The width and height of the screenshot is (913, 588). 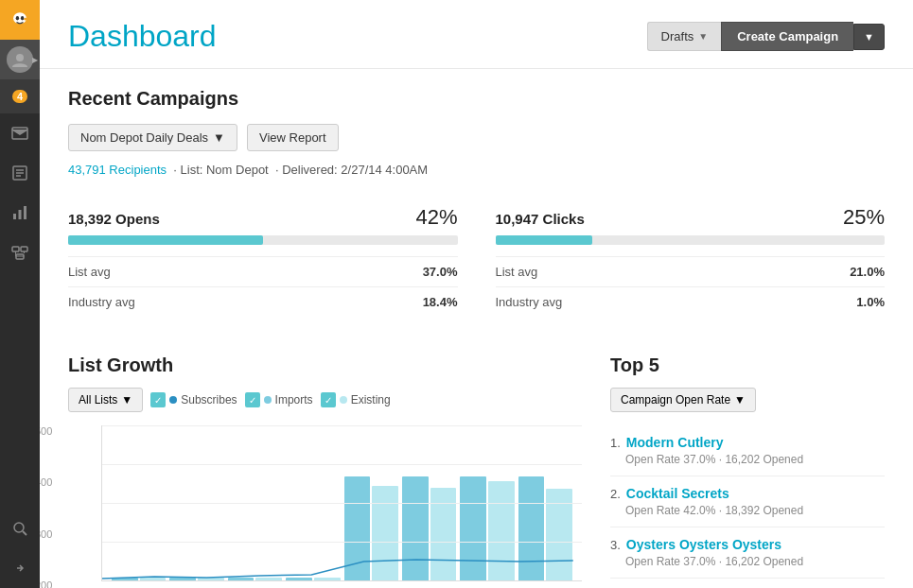 What do you see at coordinates (45, 584) in the screenshot?
I see `y-label-200: 200` at bounding box center [45, 584].